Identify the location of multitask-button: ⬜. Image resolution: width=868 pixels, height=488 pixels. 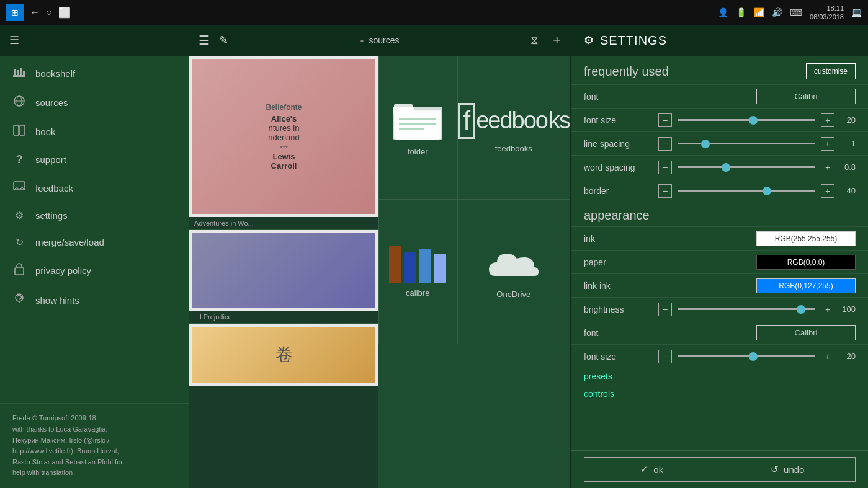
(65, 12).